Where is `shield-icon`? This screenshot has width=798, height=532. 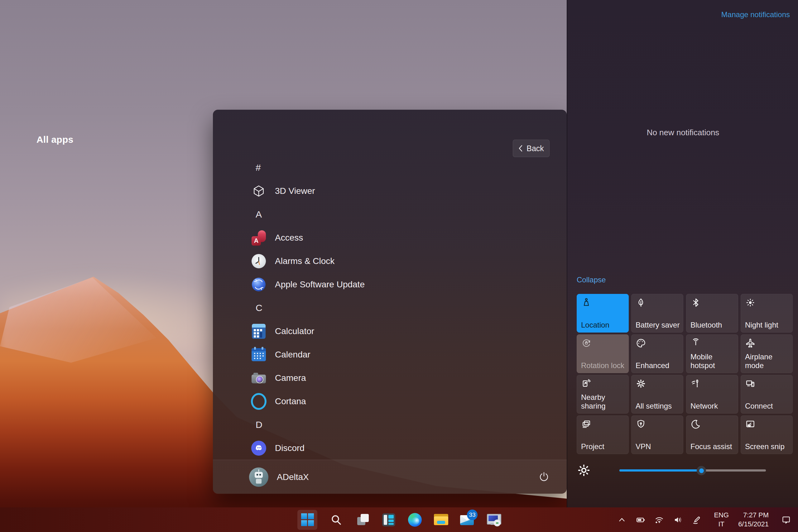
shield-icon is located at coordinates (641, 424).